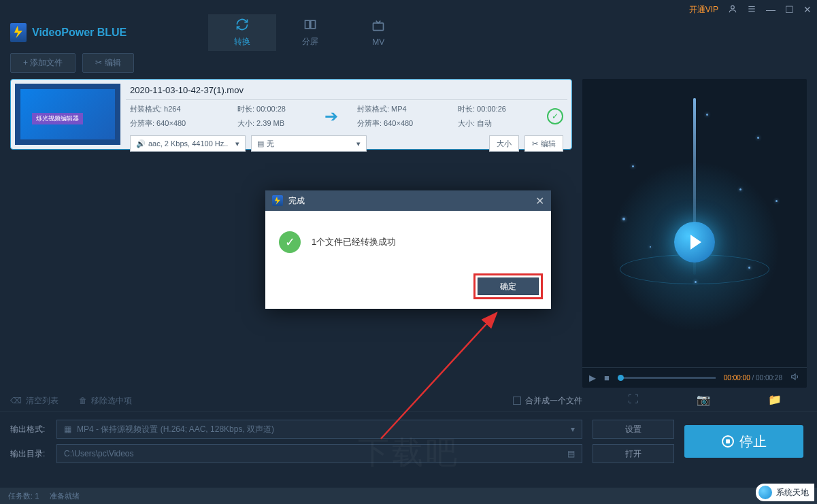 The image size is (817, 504). What do you see at coordinates (789, 10) in the screenshot?
I see `maximize-button: ☐` at bounding box center [789, 10].